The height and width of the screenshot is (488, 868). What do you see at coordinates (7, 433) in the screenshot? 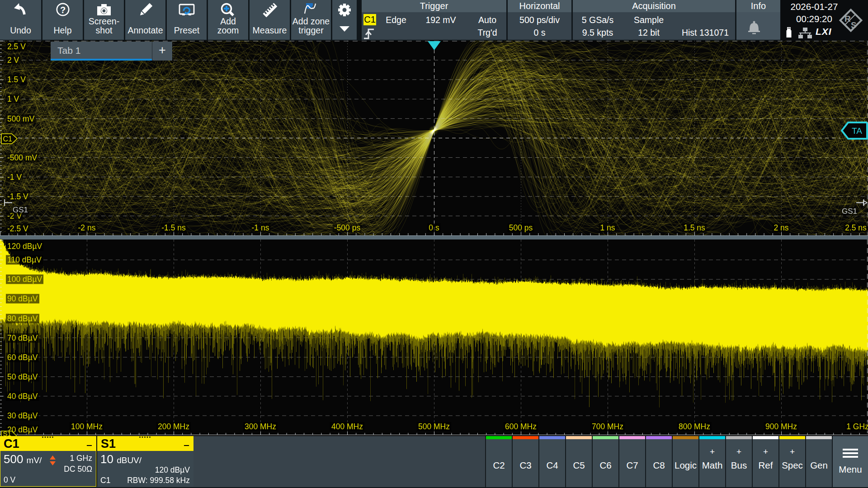
I see `svg-text: S1` at bounding box center [7, 433].